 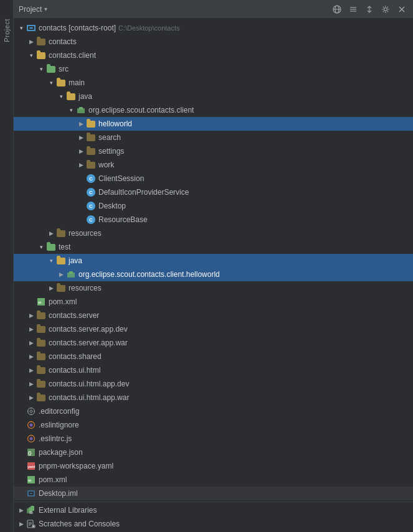 I want to click on header-actions, so click(x=369, y=9).